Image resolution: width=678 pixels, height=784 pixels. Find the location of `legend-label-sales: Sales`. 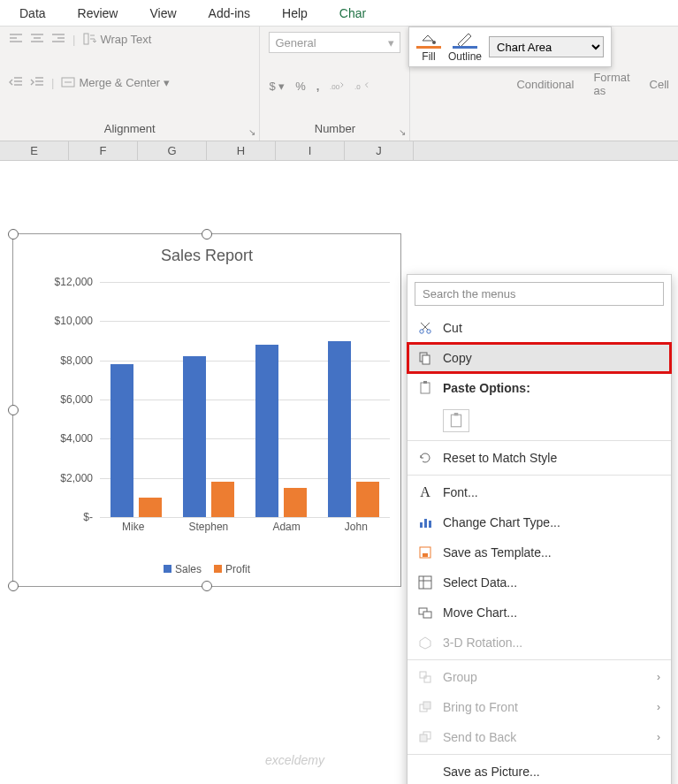

legend-label-sales: Sales is located at coordinates (188, 569).